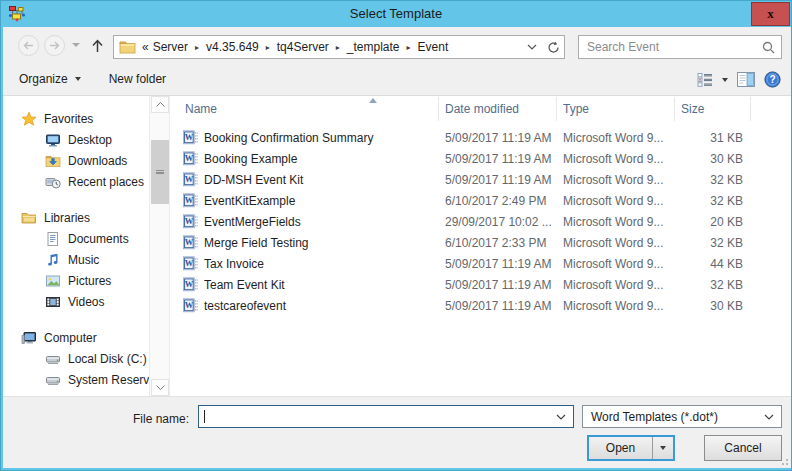  Describe the element at coordinates (322, 138) in the screenshot. I see `file-name-text: Booking Confirmation Summary` at that location.